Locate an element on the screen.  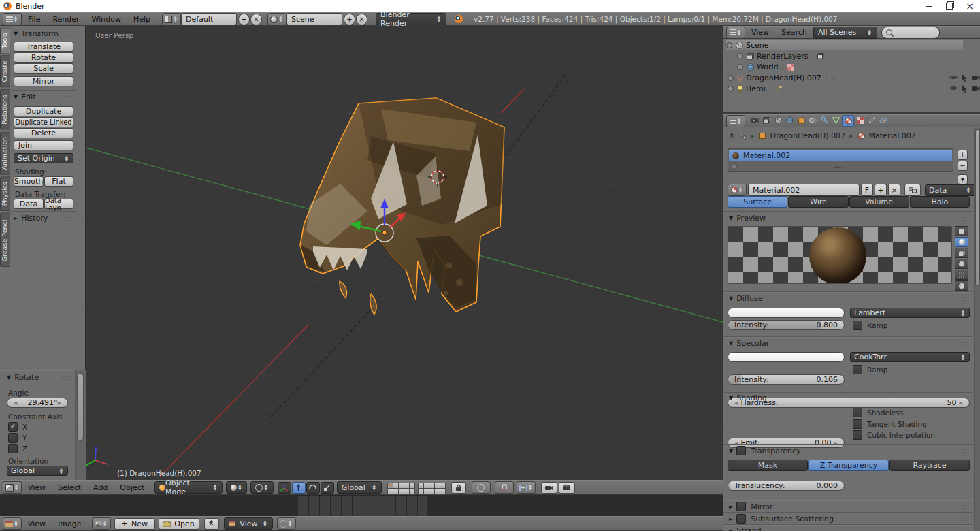
viewport-menu-add: Add is located at coordinates (101, 487).